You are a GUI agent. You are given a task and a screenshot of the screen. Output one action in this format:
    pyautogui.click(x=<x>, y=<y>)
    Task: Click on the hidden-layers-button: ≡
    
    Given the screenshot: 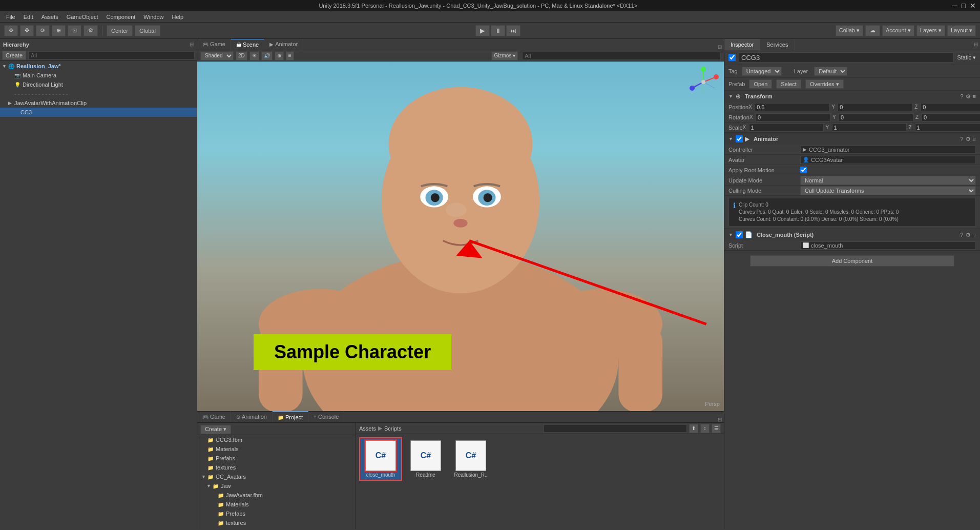 What is the action you would take?
    pyautogui.click(x=290, y=56)
    